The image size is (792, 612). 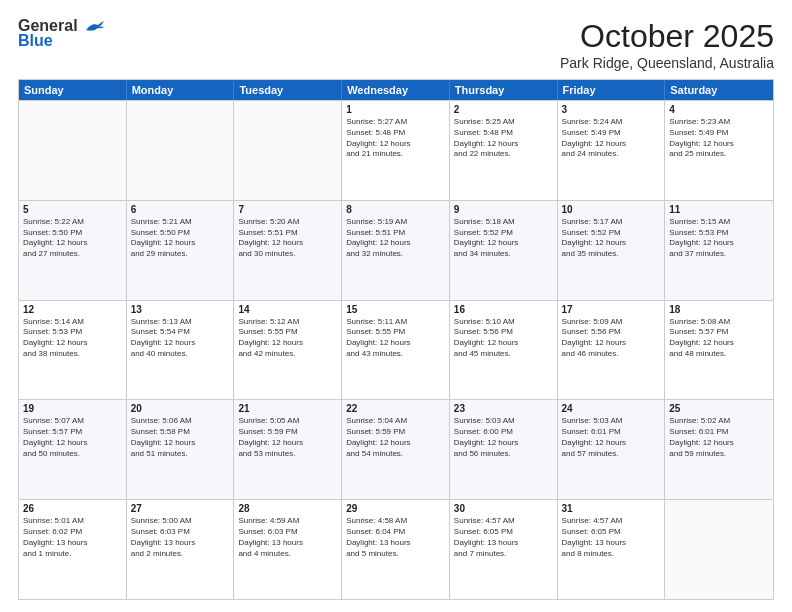 I want to click on day-number: 14, so click(x=288, y=310).